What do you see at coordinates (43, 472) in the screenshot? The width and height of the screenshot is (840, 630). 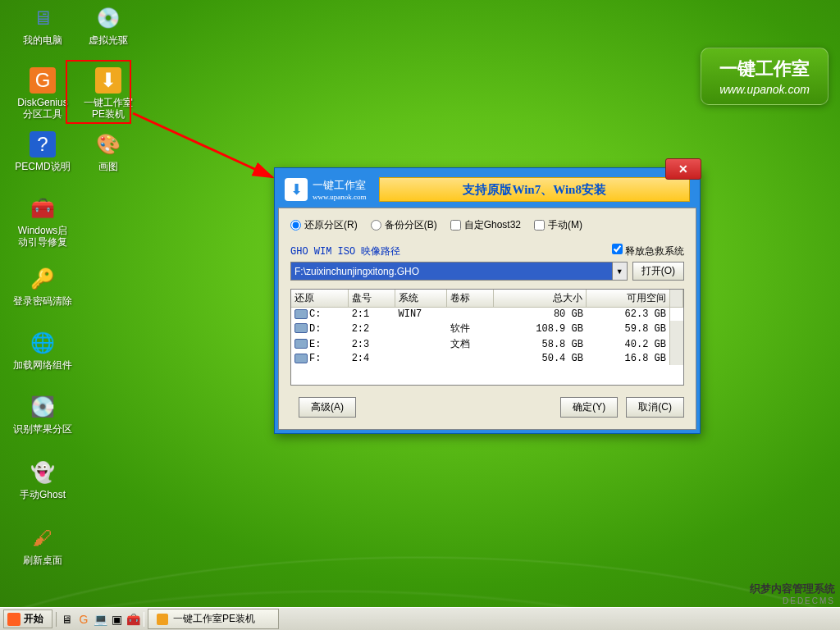 I see `ghost-icon: 👻` at bounding box center [43, 472].